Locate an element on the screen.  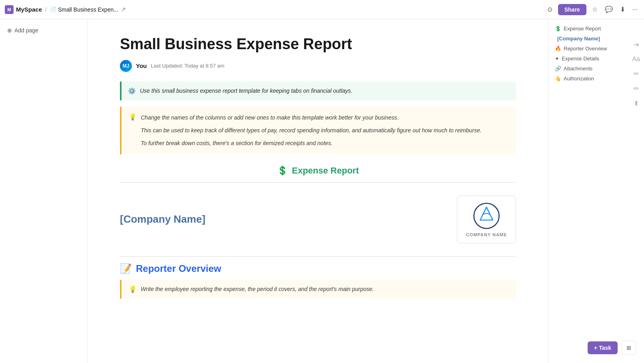
yellow-banner-text-1: Change the names of the columns or add n… is located at coordinates (311, 118).